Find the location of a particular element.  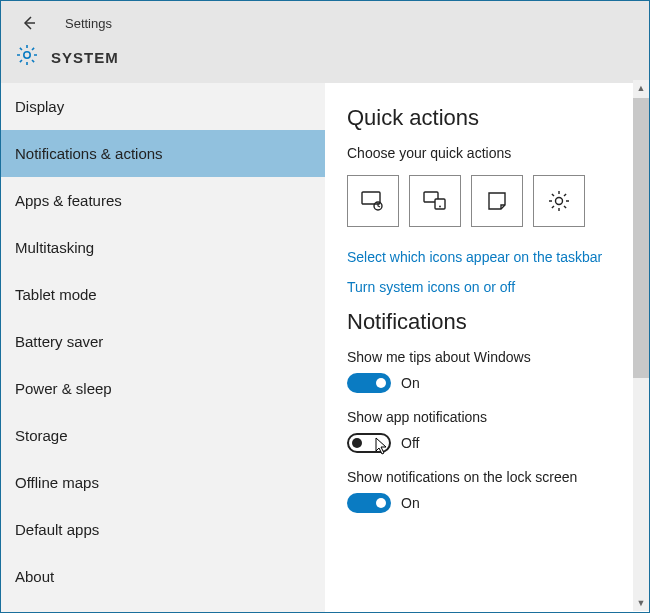

sidebar-item-storage: Storage is located at coordinates (163, 436).